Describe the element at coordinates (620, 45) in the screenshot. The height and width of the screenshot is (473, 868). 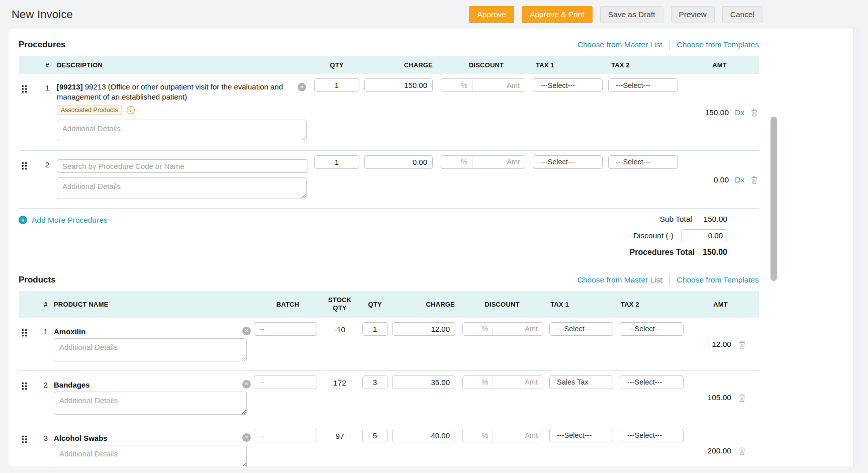
I see `procedures-choose-master-list-link: Choose from Master List` at that location.